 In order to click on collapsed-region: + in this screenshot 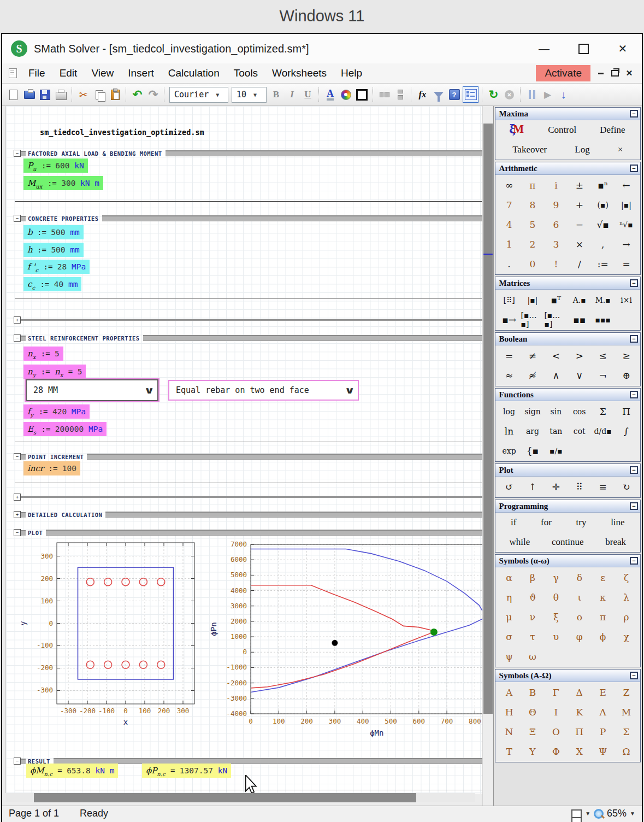, I will do `click(248, 320)`.